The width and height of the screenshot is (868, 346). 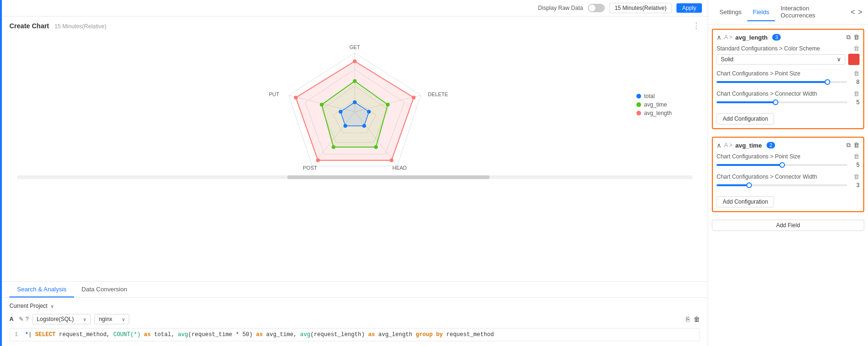 What do you see at coordinates (27, 319) in the screenshot?
I see `help-icon: ?` at bounding box center [27, 319].